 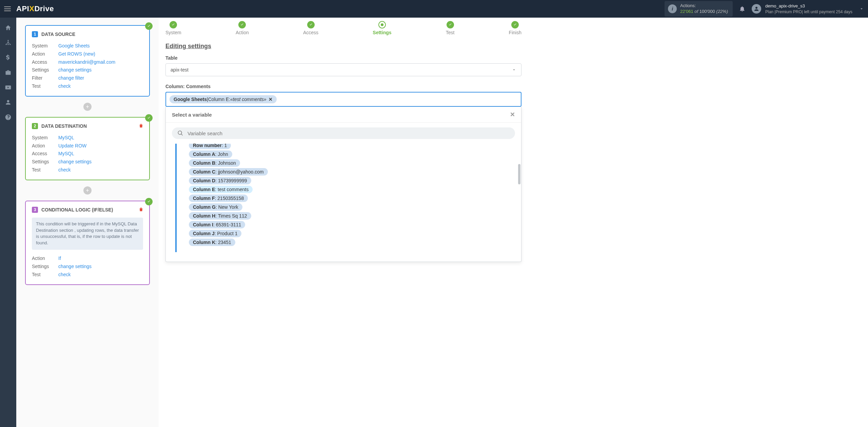 I want to click on table-label: Table, so click(x=343, y=58).